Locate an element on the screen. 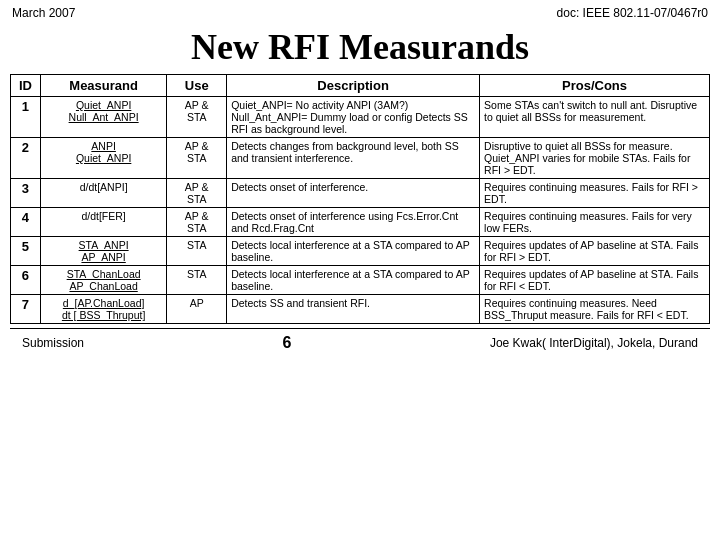  cell-measurand: d_[AP.ChanLoad]dt [ BSS_Thruput] is located at coordinates (103, 310).